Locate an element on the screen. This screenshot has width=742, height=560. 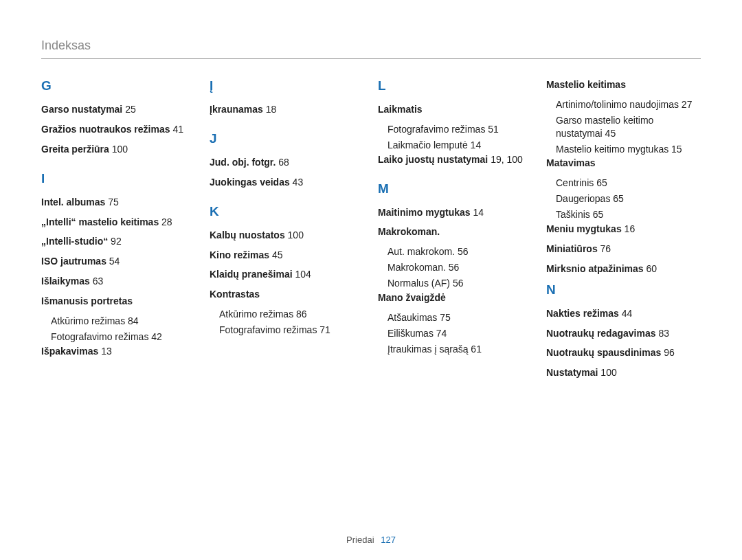
index-subentry: Įtraukimas į sąrašą 61 is located at coordinates (455, 349).